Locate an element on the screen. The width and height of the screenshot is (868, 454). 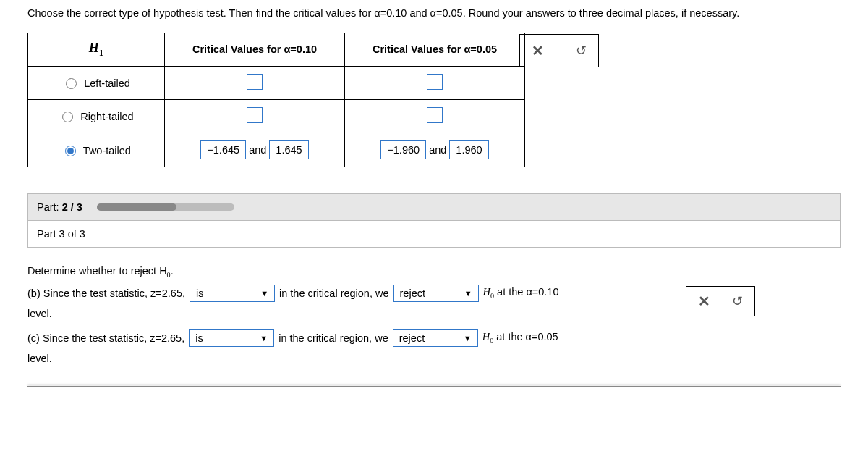
radio-left-tailed: Left-tailed is located at coordinates (96, 83).